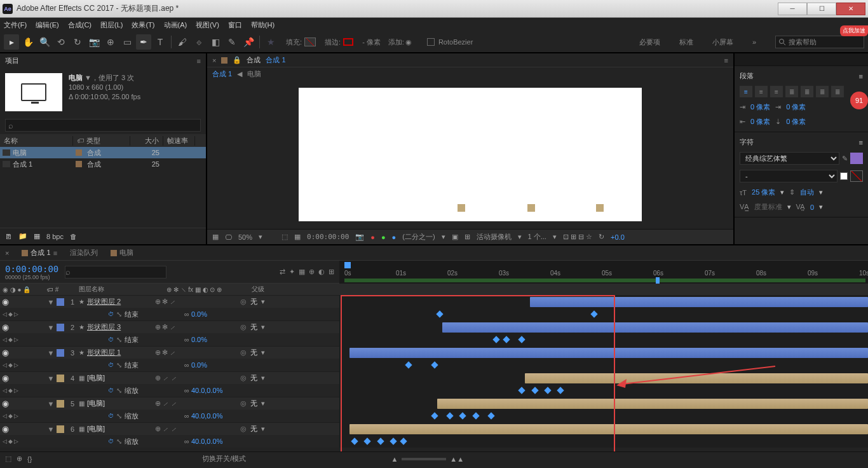  Describe the element at coordinates (271, 42) in the screenshot. I see `star-icon: ★` at that location.